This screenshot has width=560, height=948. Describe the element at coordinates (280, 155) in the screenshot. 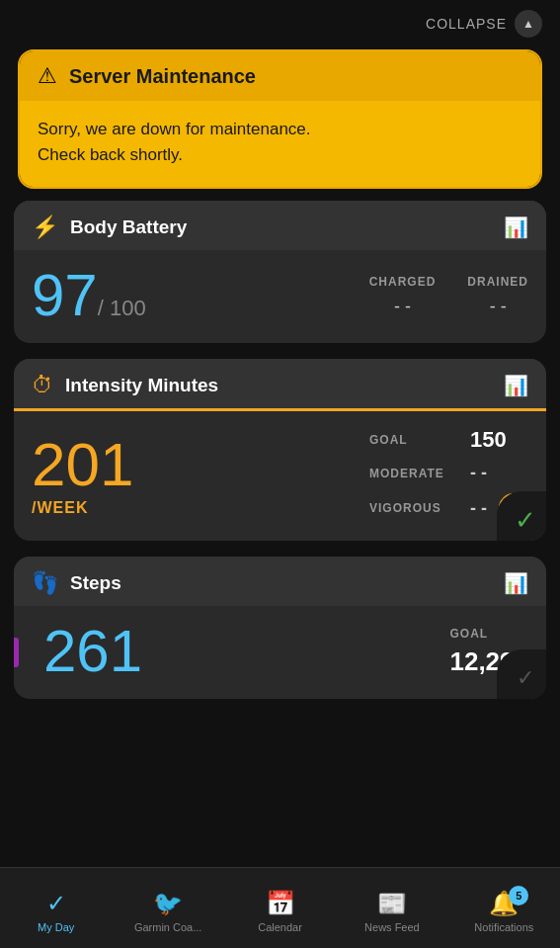

I see `banner-text-line2: Check back shortly.` at that location.